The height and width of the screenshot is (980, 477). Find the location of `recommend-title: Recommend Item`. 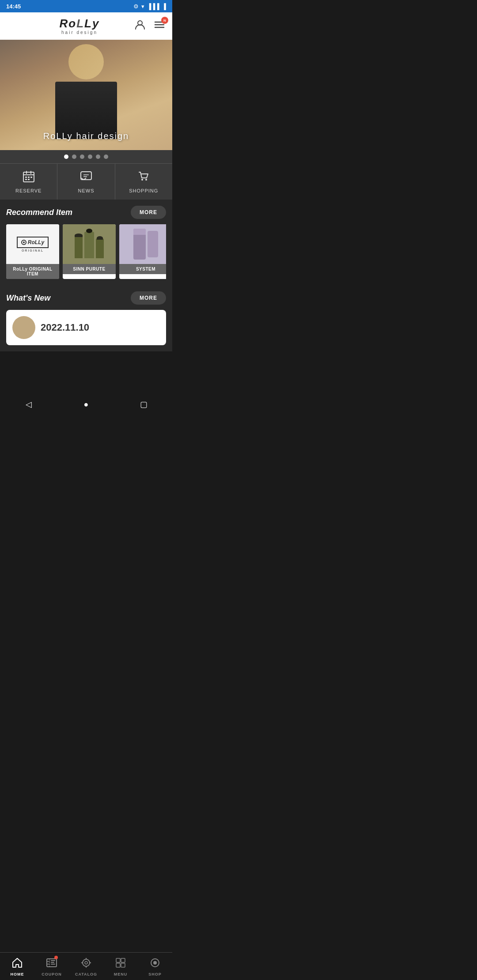

recommend-title: Recommend Item is located at coordinates (39, 213).